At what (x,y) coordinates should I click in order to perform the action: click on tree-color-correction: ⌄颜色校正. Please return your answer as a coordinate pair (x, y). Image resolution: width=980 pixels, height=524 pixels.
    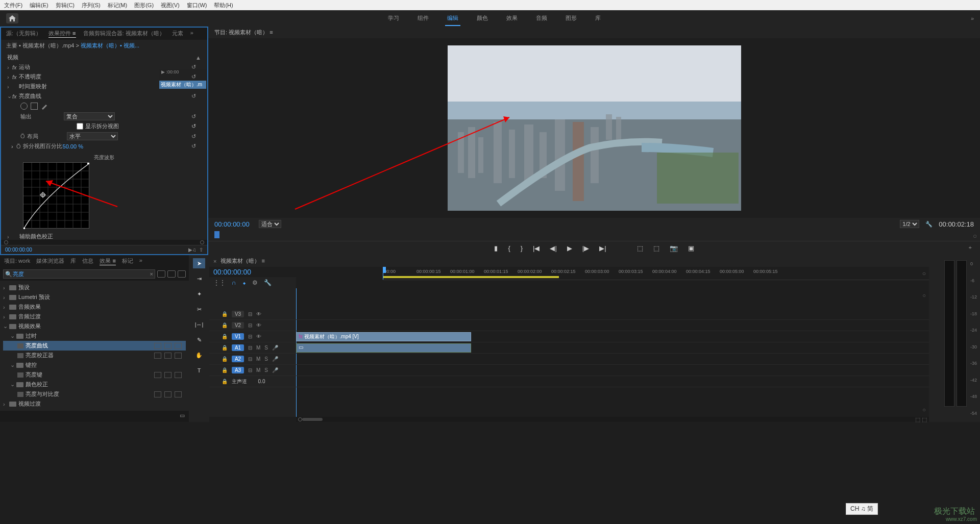
    Looking at the image, I should click on (94, 385).